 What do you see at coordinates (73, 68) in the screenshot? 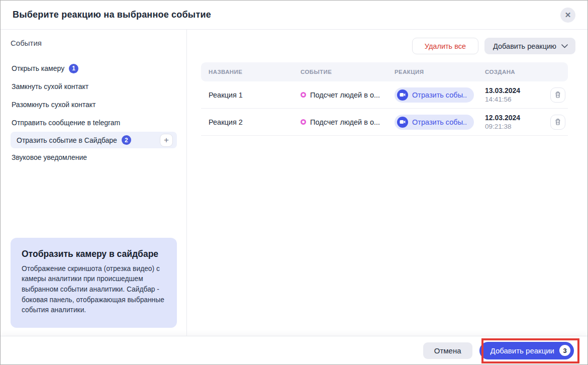
I see `count-badge: 1` at bounding box center [73, 68].